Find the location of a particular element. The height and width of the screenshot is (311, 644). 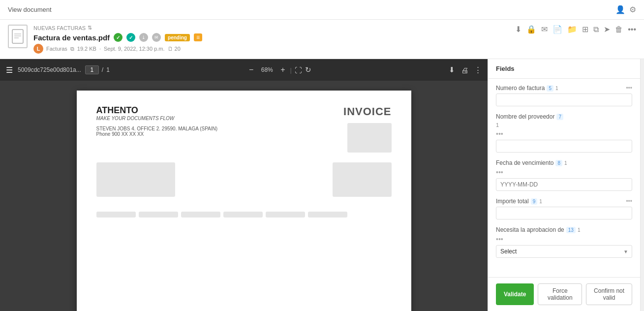

rotate-icon: ↻ is located at coordinates (308, 70).